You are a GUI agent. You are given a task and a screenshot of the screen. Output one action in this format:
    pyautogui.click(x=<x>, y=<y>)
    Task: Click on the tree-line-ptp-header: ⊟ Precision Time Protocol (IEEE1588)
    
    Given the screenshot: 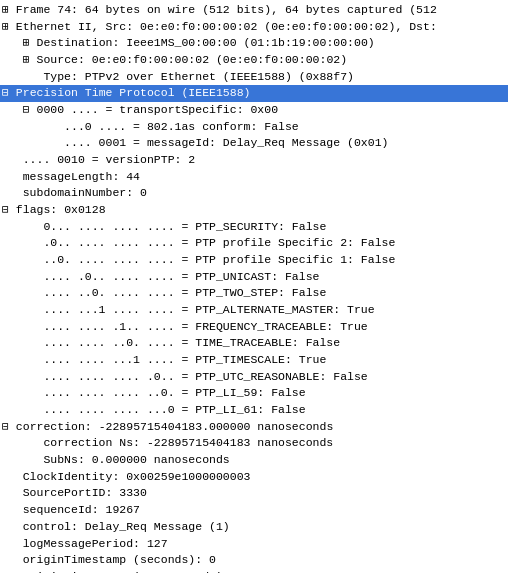 What is the action you would take?
    pyautogui.click(x=254, y=94)
    